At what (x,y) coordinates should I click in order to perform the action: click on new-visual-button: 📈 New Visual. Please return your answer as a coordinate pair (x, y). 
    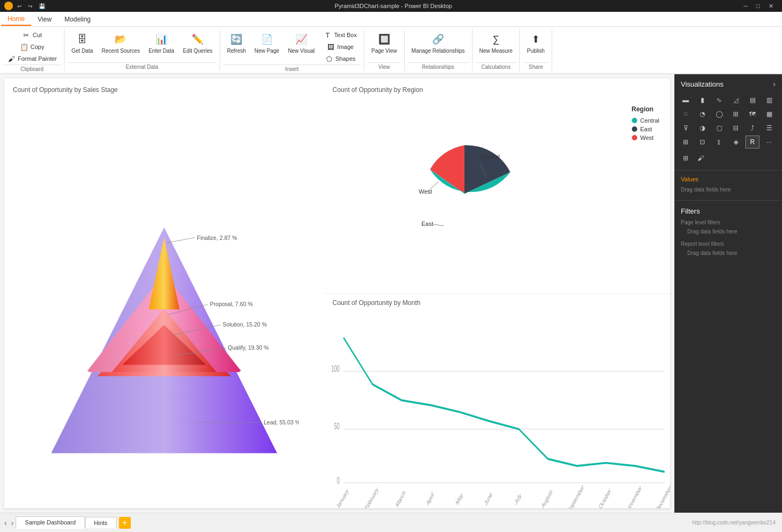
    Looking at the image, I should click on (301, 43).